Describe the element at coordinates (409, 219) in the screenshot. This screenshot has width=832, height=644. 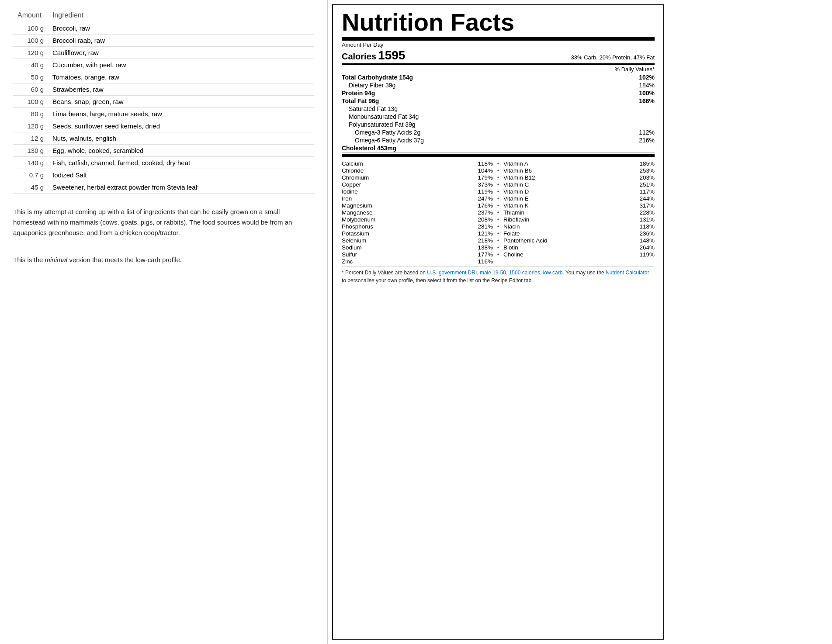
I see `mineral-name: Molybdenum` at that location.